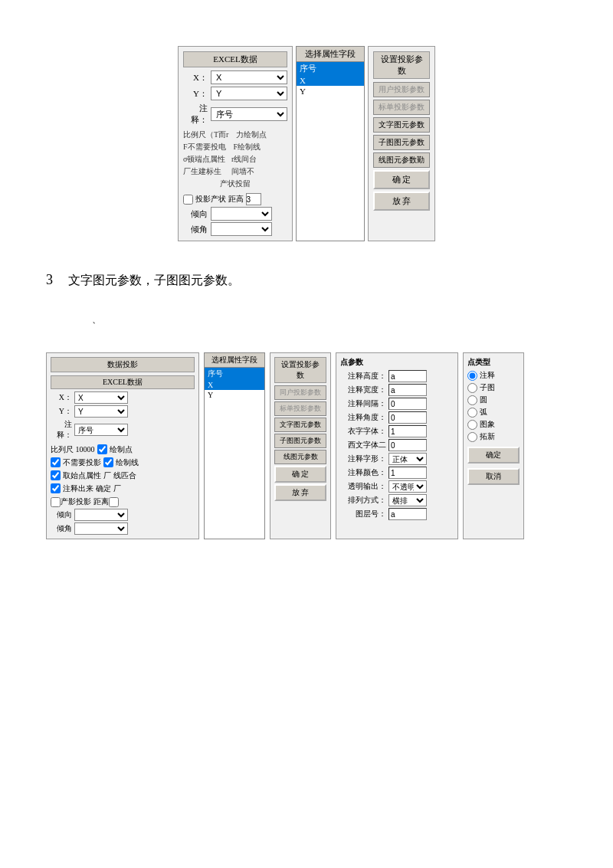 This screenshot has width=613, height=868. What do you see at coordinates (249, 93) in the screenshot?
I see `y-select-top: Y` at bounding box center [249, 93].